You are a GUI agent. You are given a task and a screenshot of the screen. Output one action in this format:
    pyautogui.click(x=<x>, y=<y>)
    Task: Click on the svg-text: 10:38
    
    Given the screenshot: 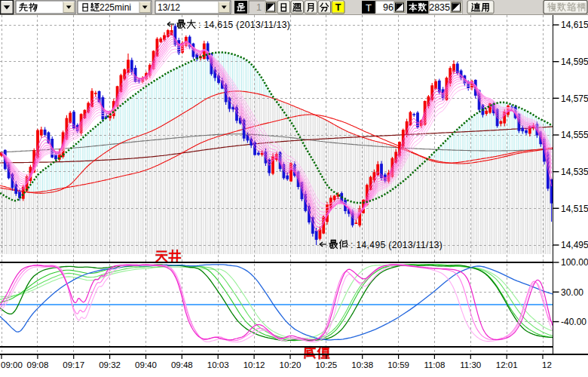 What is the action you would take?
    pyautogui.click(x=362, y=365)
    